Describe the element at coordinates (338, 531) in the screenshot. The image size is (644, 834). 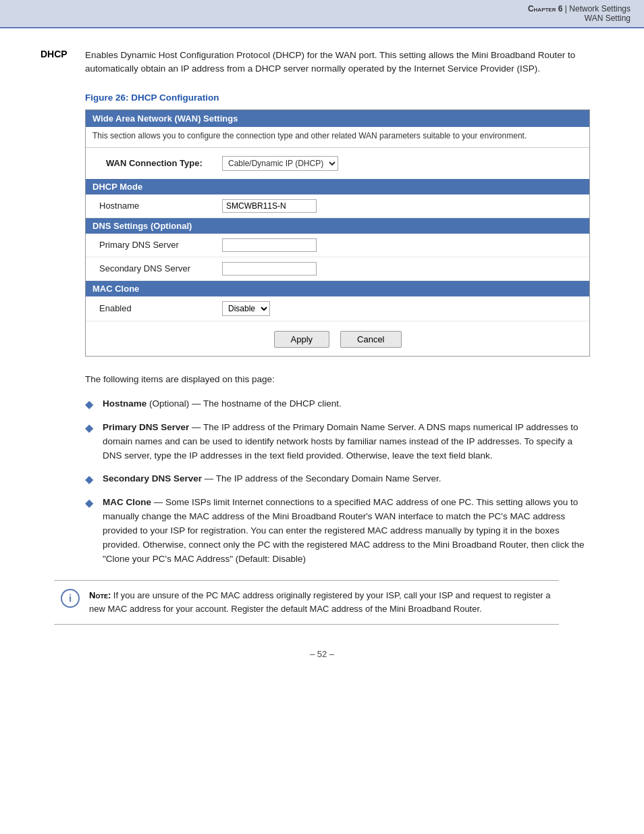
I see `bullet-item-mac-clone: ◆ MAC Clone — Some ISPs limit Internet c…` at that location.